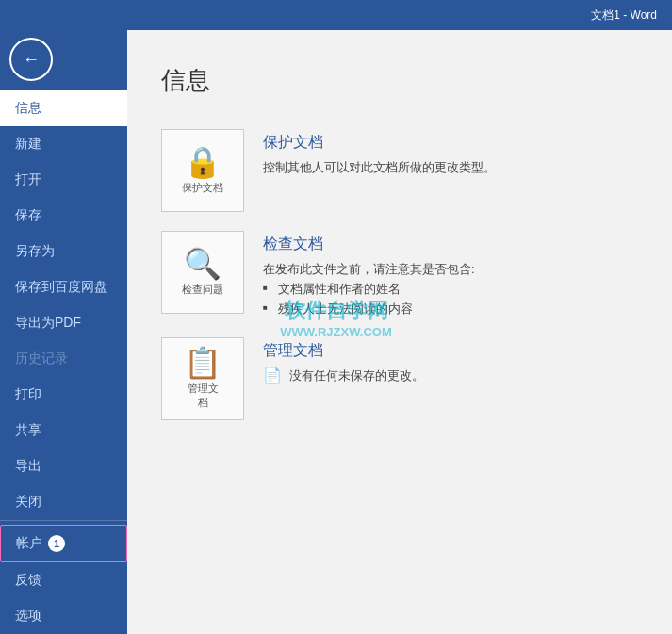 This screenshot has width=672, height=634. What do you see at coordinates (203, 379) in the screenshot?
I see `manage-icon-box: 📋 管理文 档` at bounding box center [203, 379].